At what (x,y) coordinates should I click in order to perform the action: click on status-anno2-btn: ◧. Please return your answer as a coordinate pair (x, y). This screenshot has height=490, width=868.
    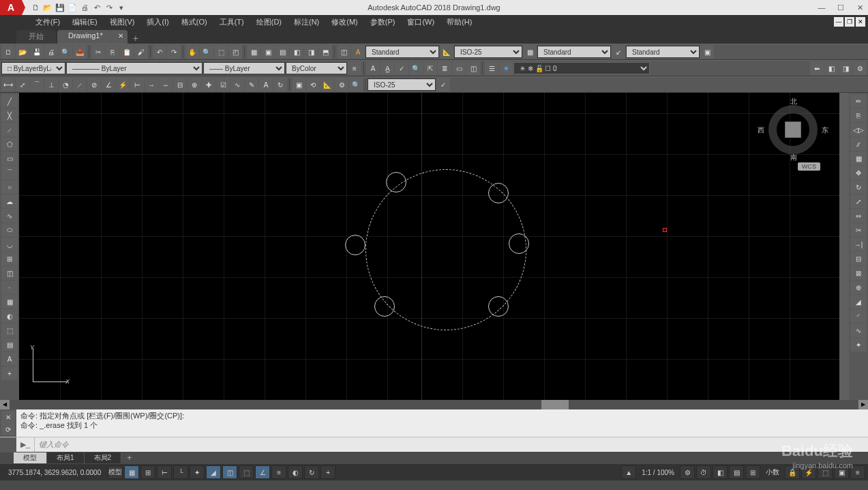
    Looking at the image, I should click on (720, 472).